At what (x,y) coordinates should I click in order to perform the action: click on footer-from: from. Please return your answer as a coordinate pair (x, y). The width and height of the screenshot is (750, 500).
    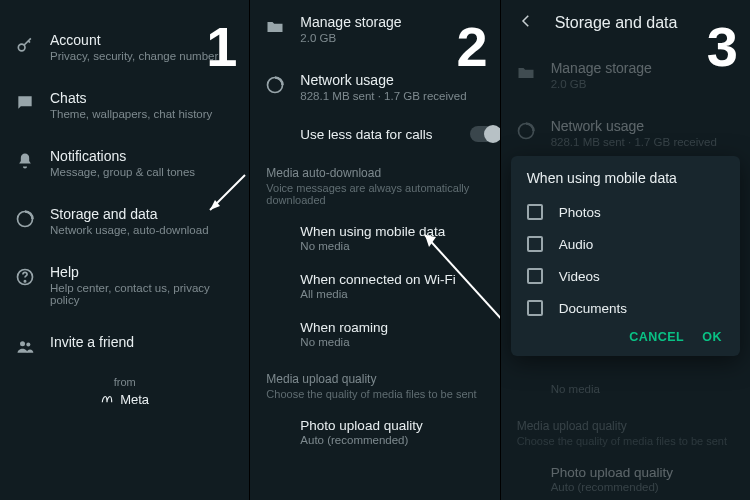
    Looking at the image, I should click on (124, 382).